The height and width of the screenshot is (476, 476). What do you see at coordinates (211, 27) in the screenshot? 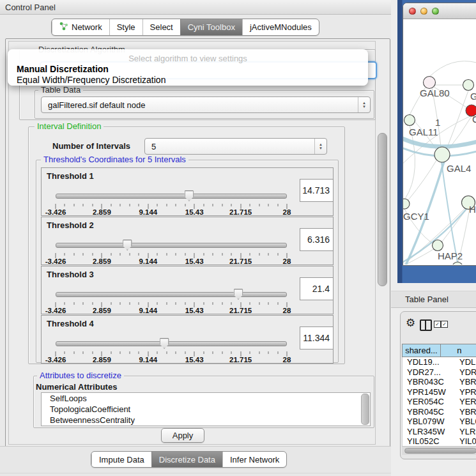
I see `tab-item: Cyni Toolbox` at bounding box center [211, 27].